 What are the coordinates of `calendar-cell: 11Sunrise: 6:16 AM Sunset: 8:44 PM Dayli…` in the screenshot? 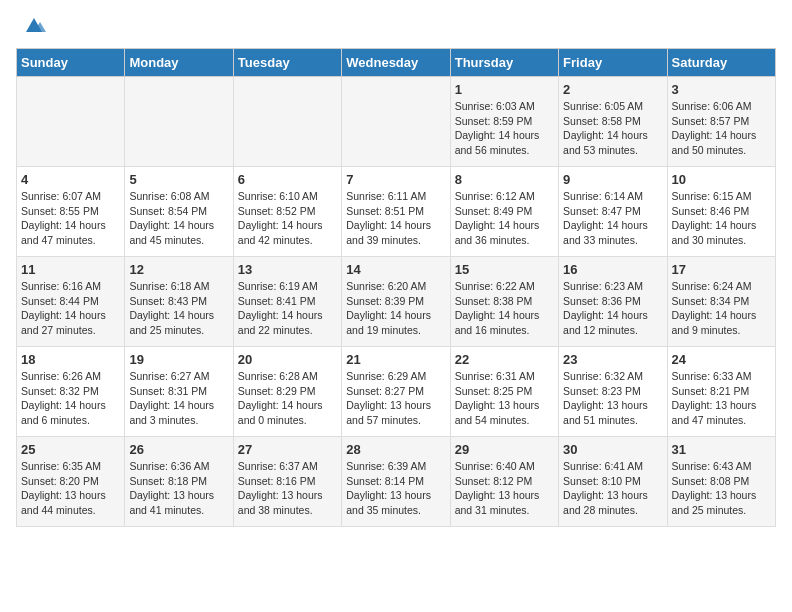 It's located at (71, 302).